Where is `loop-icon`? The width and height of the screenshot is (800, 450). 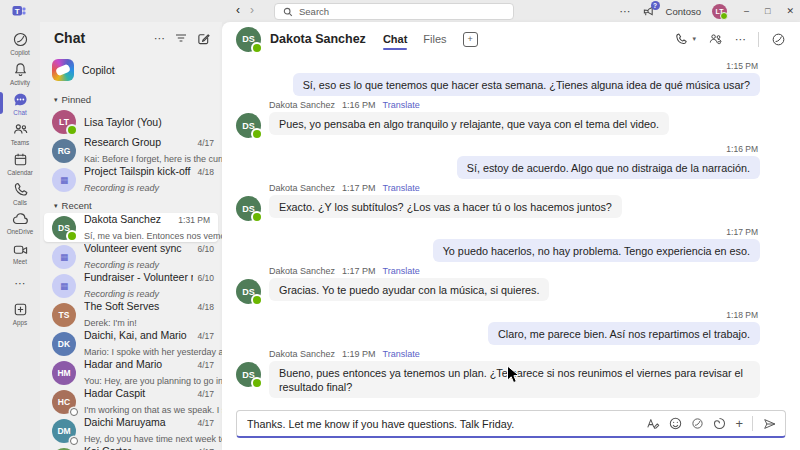
loop-icon is located at coordinates (720, 424).